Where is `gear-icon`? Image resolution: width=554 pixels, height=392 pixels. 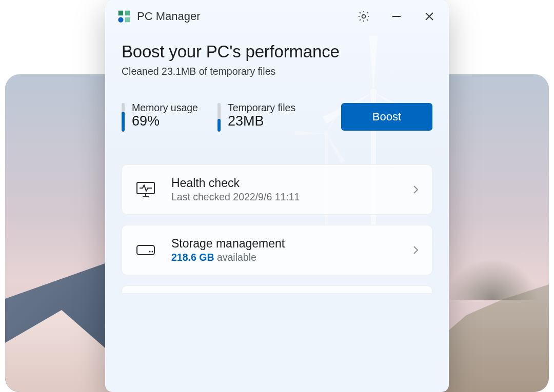 gear-icon is located at coordinates (364, 16).